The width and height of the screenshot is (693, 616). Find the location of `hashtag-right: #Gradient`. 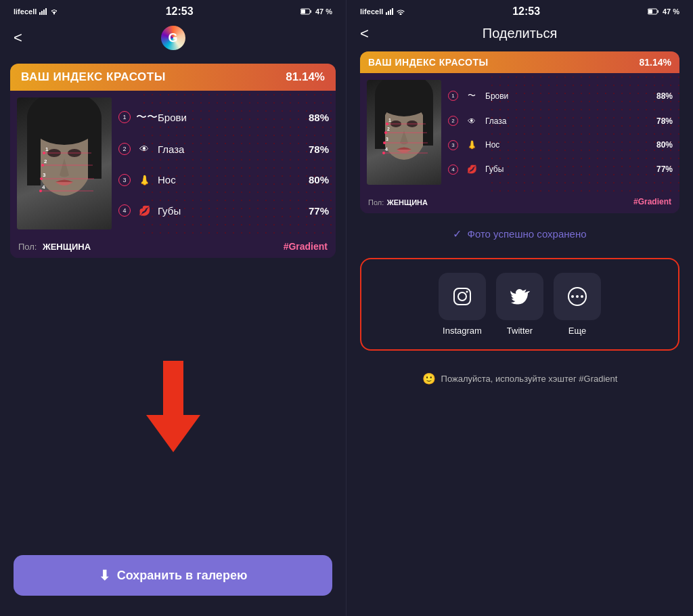

hashtag-right: #Gradient is located at coordinates (652, 202).